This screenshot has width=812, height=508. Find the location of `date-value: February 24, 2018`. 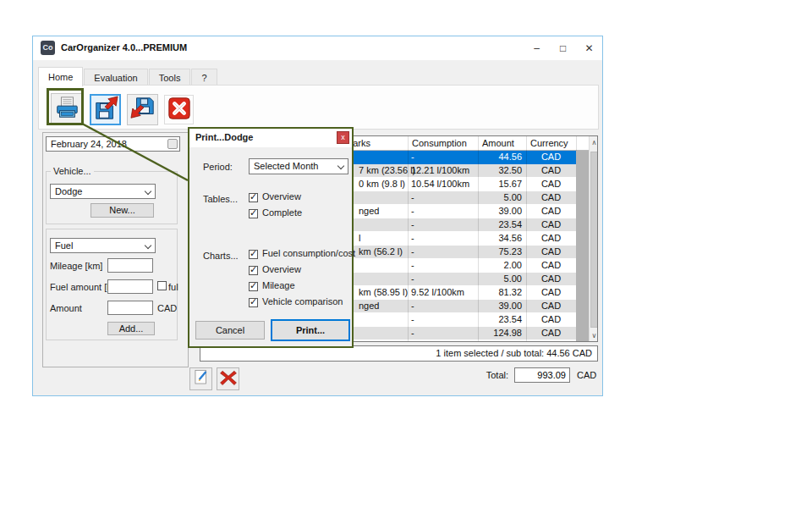

date-value: February 24, 2018 is located at coordinates (89, 144).